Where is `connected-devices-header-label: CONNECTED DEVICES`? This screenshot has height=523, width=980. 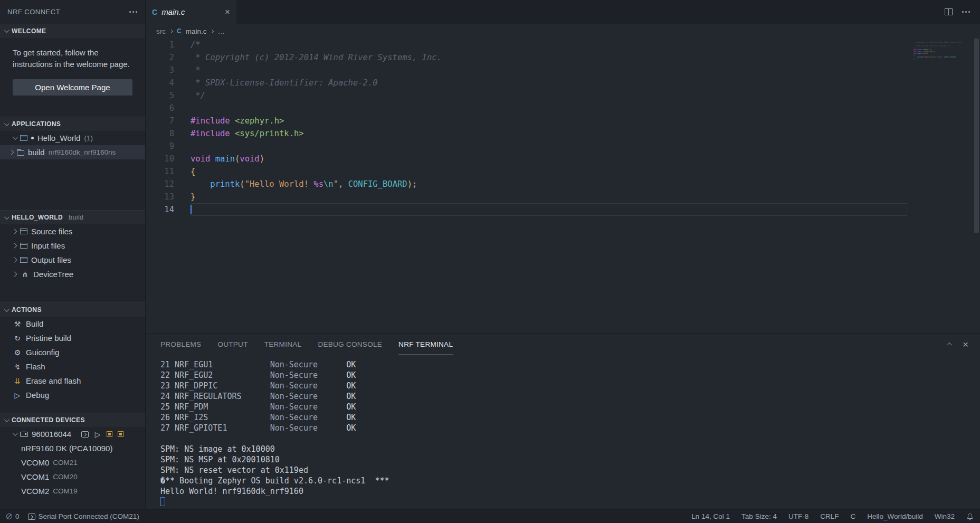 connected-devices-header-label: CONNECTED DEVICES is located at coordinates (49, 420).